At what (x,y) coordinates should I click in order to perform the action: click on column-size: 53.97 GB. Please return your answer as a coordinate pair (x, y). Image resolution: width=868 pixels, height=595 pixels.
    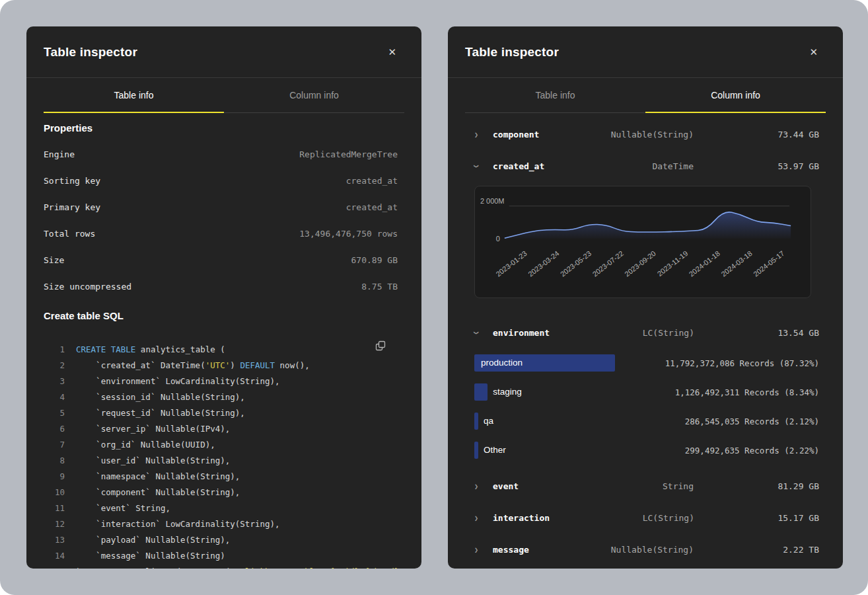
    Looking at the image, I should click on (756, 167).